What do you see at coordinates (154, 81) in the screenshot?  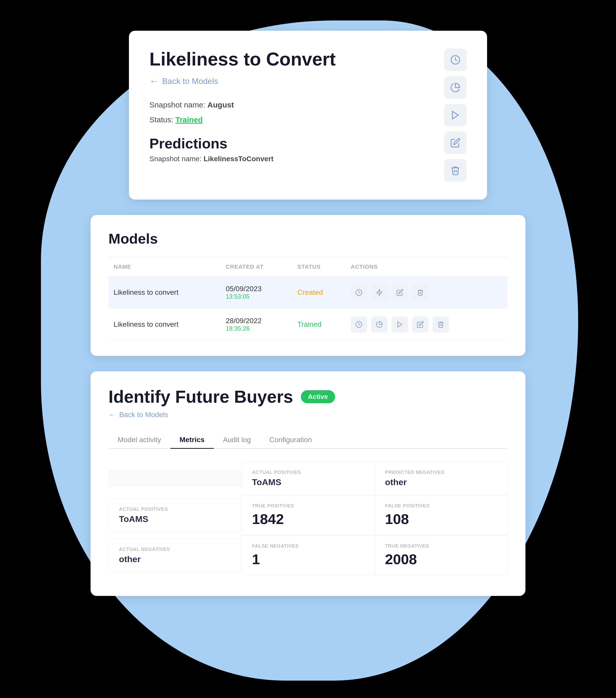 I see `back-arrow-icon: ←` at bounding box center [154, 81].